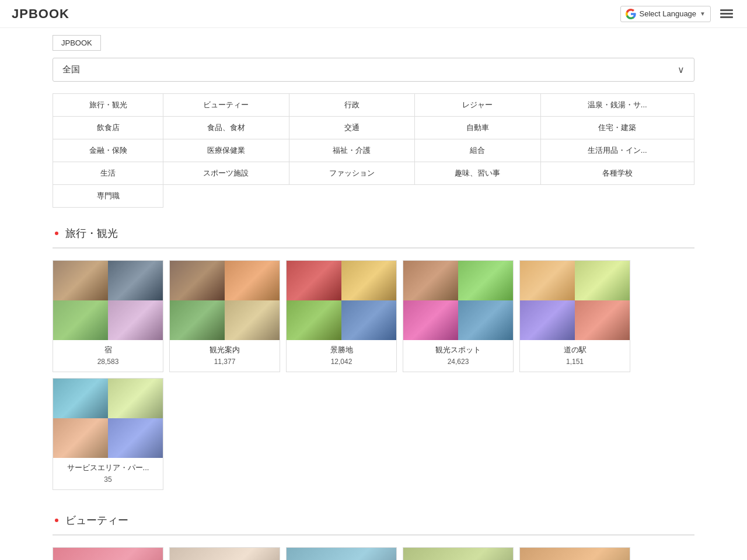  I want to click on category-cell: 組合, so click(477, 150).